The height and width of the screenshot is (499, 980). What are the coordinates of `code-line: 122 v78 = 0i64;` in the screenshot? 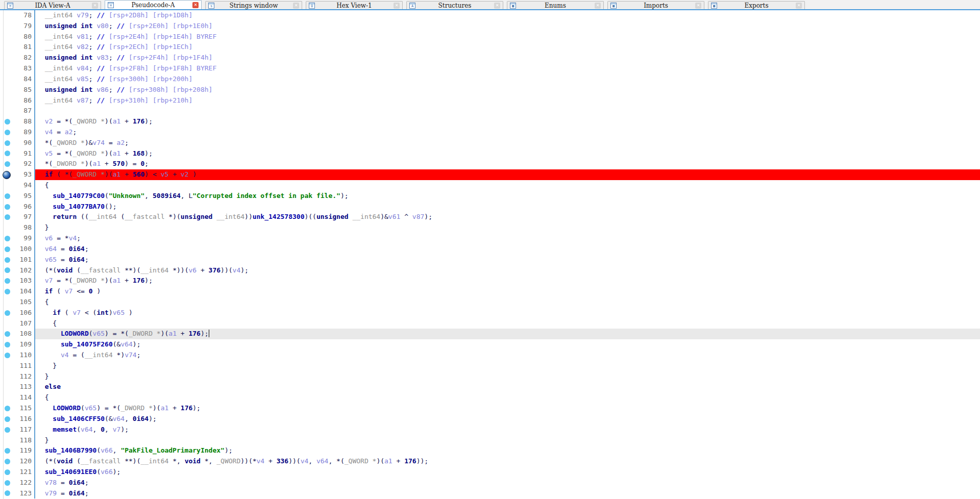 It's located at (490, 483).